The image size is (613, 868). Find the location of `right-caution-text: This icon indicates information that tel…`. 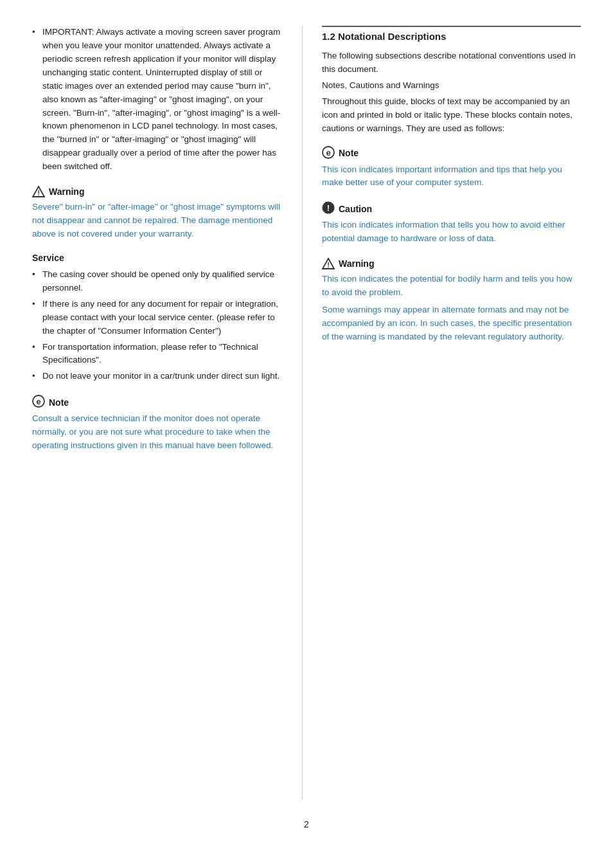

right-caution-text: This icon indicates information that tel… is located at coordinates (451, 232).